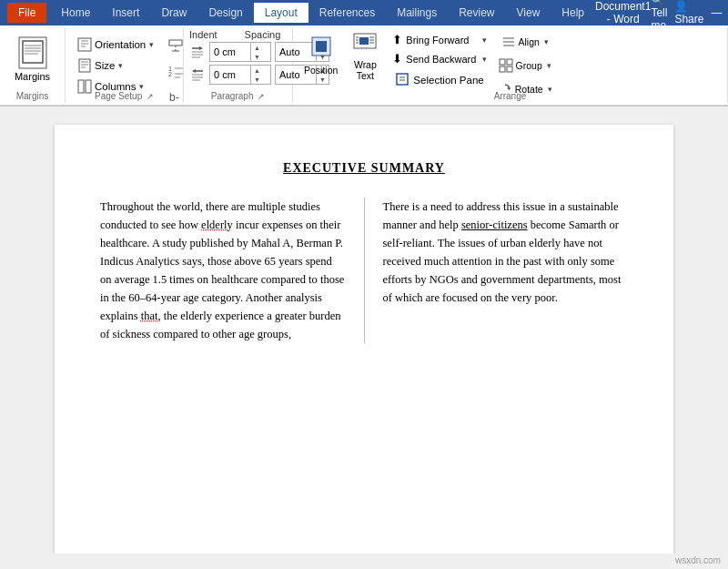 Image resolution: width=728 pixels, height=569 pixels. I want to click on tab-design: Design, so click(226, 13).